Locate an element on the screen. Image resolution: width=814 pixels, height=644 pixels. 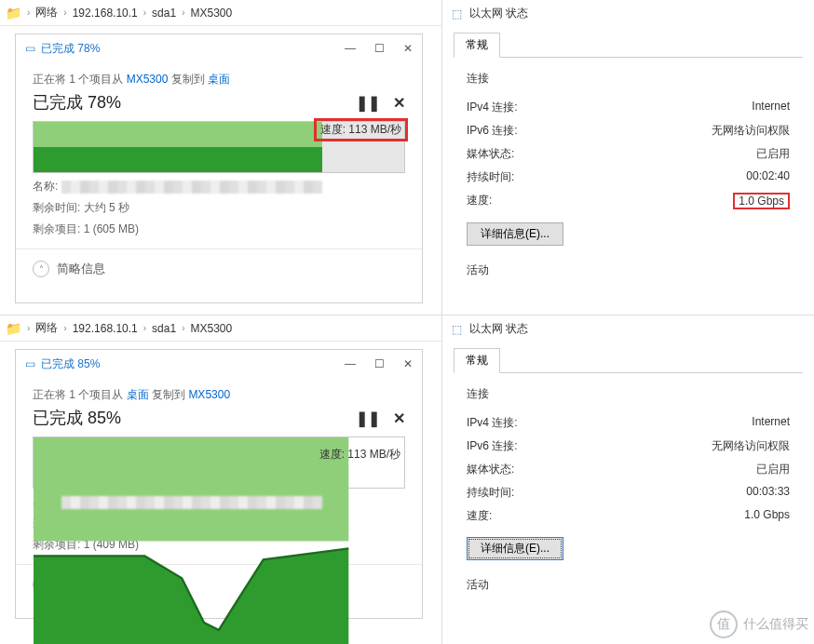
source-link: MX5300 is located at coordinates (147, 79).